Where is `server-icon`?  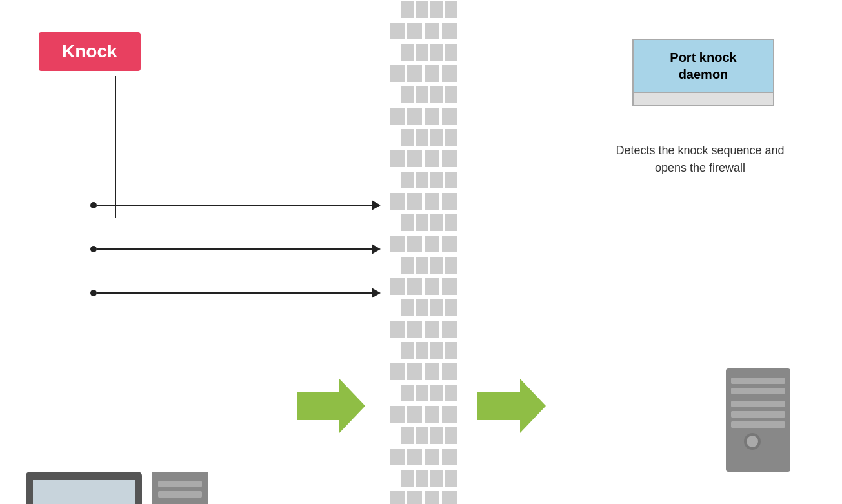
server-icon is located at coordinates (758, 420).